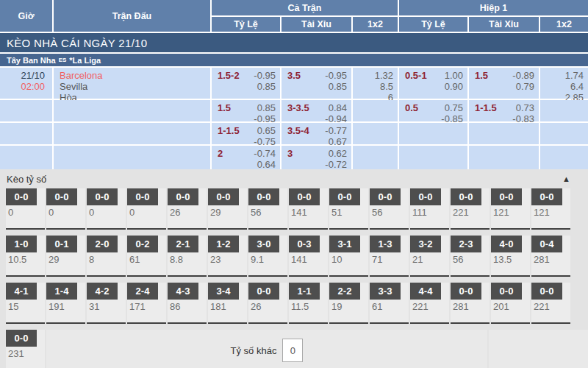 The width and height of the screenshot is (588, 368). Describe the element at coordinates (293, 350) in the screenshot. I see `other-score-input` at that location.